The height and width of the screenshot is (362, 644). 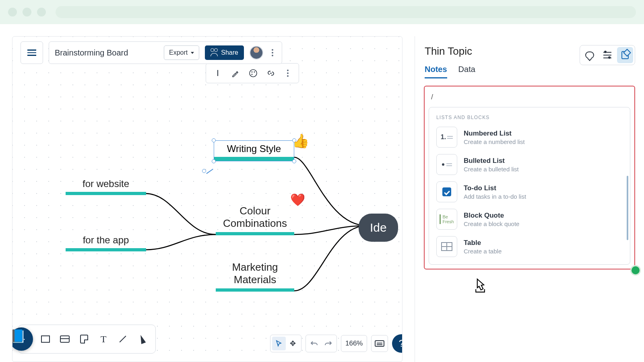 I want to click on shape-dock: + T, so click(x=87, y=339).